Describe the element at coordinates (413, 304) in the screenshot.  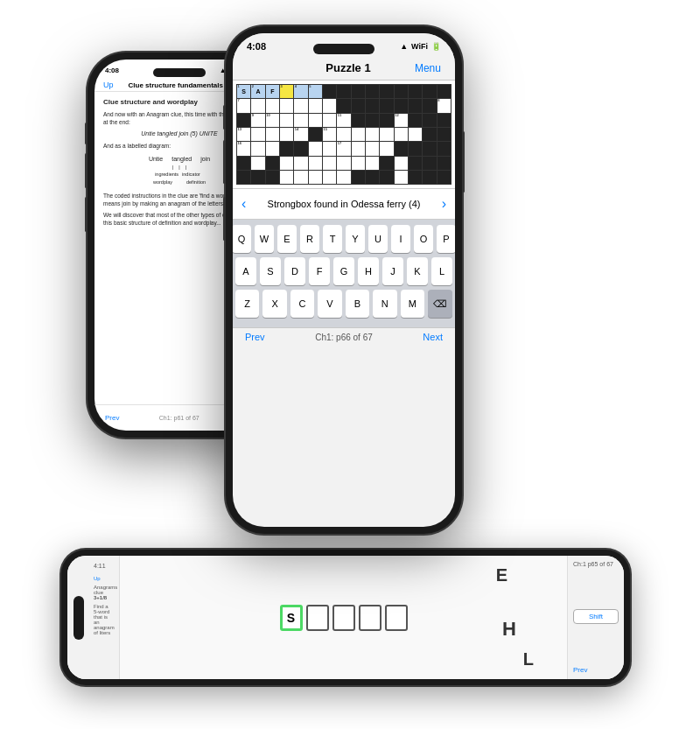
I see `key-M: M` at that location.